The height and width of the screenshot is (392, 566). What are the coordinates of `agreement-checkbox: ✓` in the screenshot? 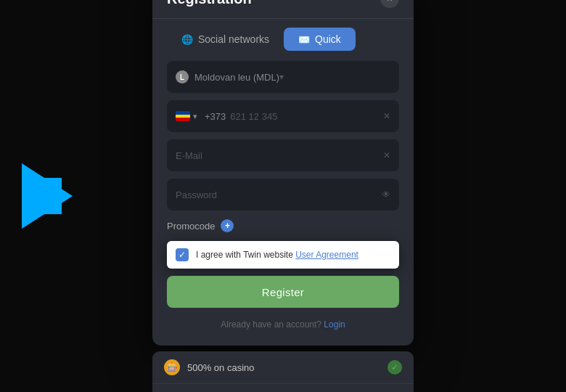 It's located at (182, 255).